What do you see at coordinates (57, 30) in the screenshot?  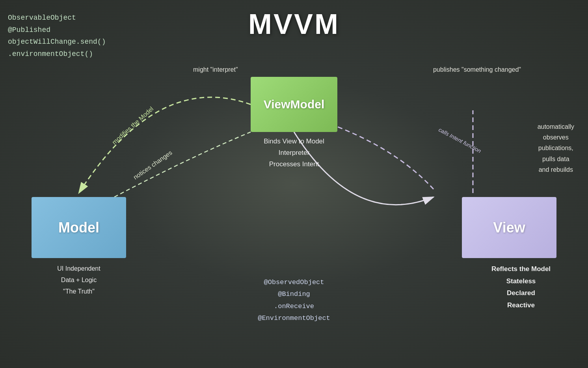 I see `code-line-2: @Published` at bounding box center [57, 30].